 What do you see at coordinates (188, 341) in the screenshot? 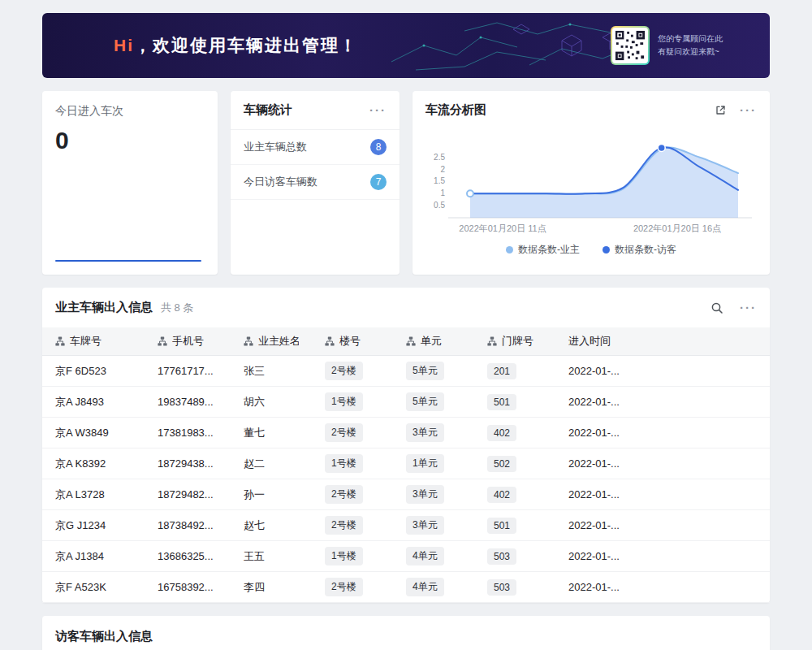
I see `column-header: 手机号` at bounding box center [188, 341].